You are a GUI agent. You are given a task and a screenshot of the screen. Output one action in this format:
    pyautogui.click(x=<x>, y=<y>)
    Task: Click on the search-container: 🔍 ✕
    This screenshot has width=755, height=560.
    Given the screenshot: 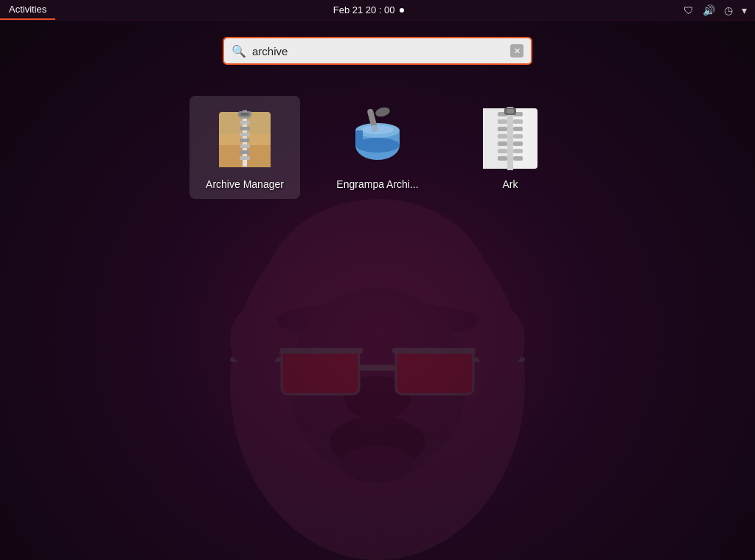 What is the action you would take?
    pyautogui.click(x=378, y=51)
    